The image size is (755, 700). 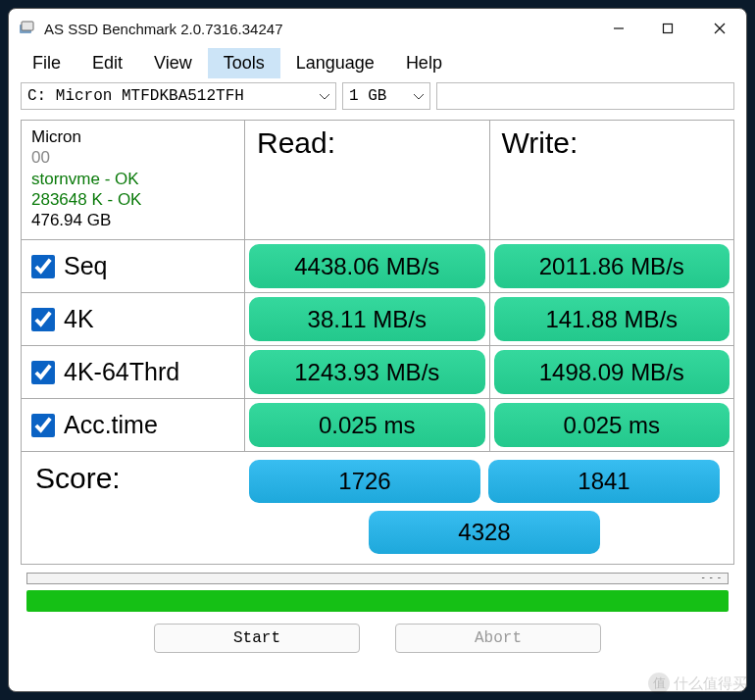 I want to click on drive-capacity: 476.94 GB, so click(x=133, y=220).